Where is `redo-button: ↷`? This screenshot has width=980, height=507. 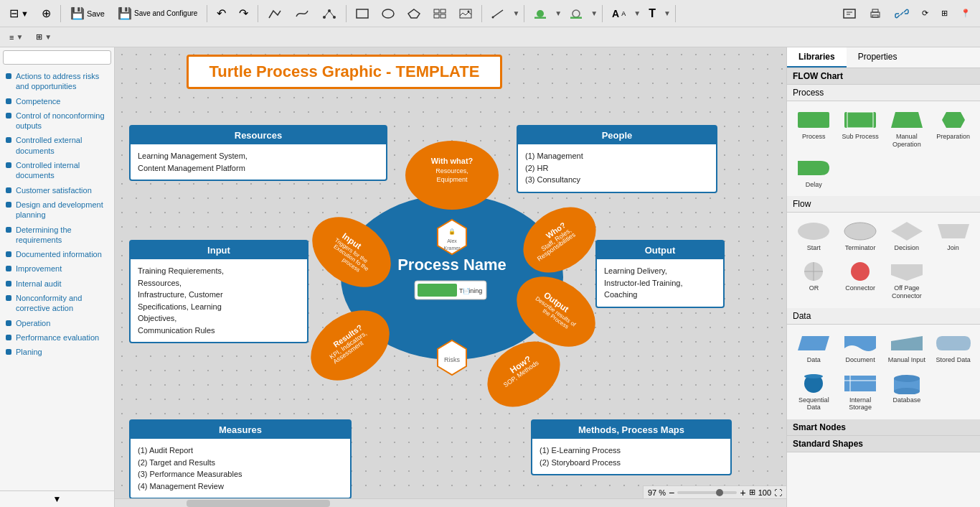
redo-button: ↷ is located at coordinates (244, 13).